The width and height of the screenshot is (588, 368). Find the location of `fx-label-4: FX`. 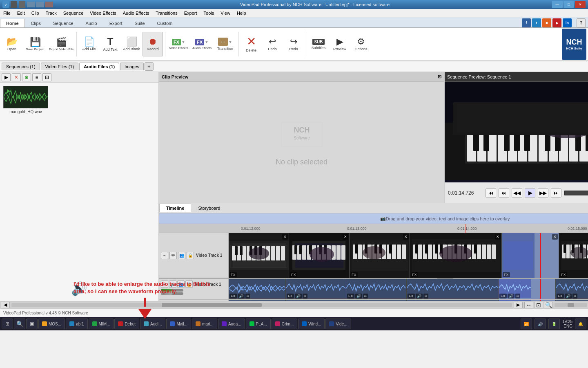

fx-label-4: FX is located at coordinates (411, 296).